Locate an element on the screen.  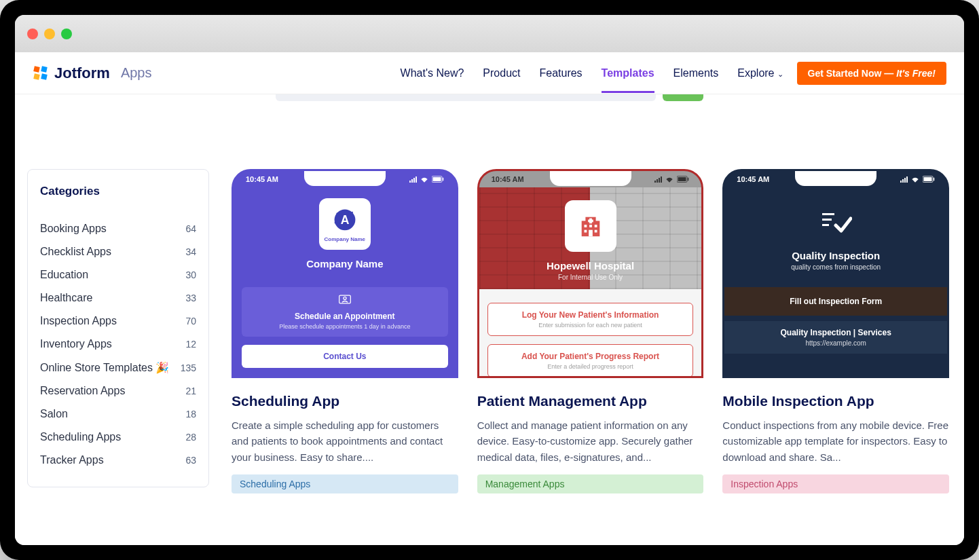
category-scheduling: Scheduling Apps28 is located at coordinates (118, 437).